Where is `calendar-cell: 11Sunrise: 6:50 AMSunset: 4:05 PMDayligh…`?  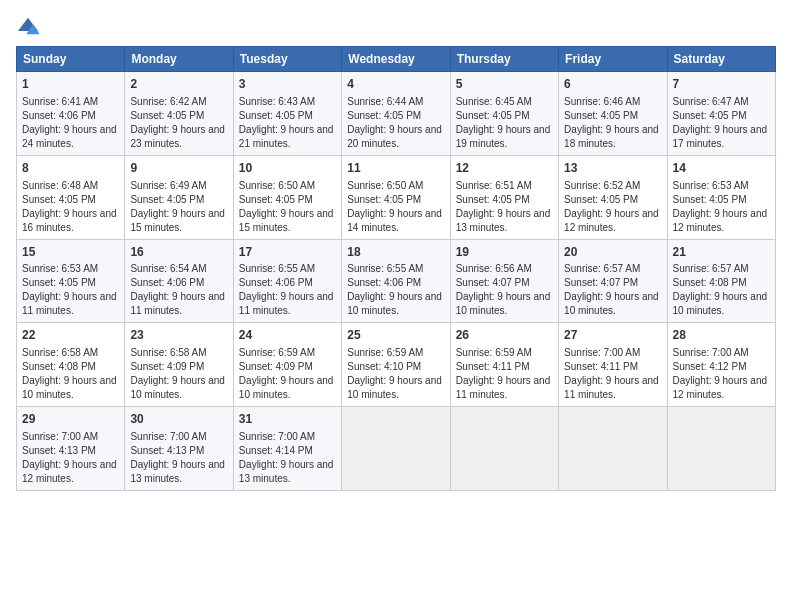 calendar-cell: 11Sunrise: 6:50 AMSunset: 4:05 PMDayligh… is located at coordinates (396, 197).